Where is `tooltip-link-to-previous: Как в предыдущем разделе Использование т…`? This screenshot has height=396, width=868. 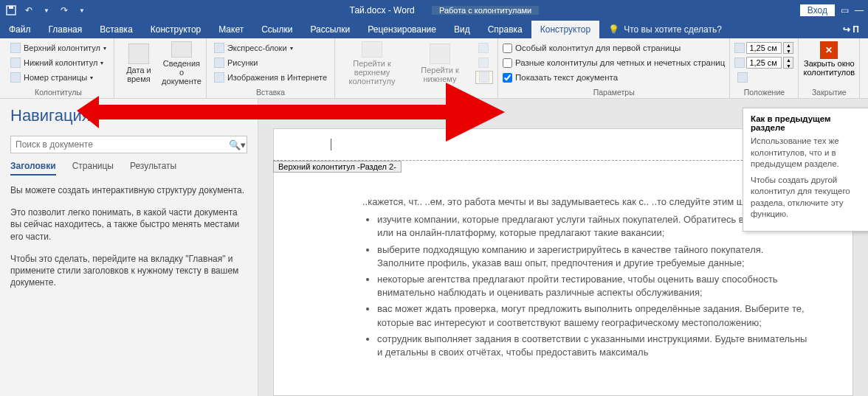
tooltip-link-to-previous: Как в предыдущем разделе Использование т… is located at coordinates (805, 170).